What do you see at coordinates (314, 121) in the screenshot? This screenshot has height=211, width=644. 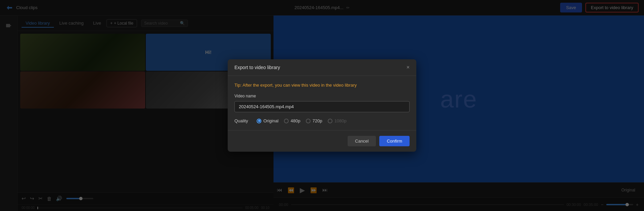 I see `quality-option-720p: 720p` at bounding box center [314, 121].